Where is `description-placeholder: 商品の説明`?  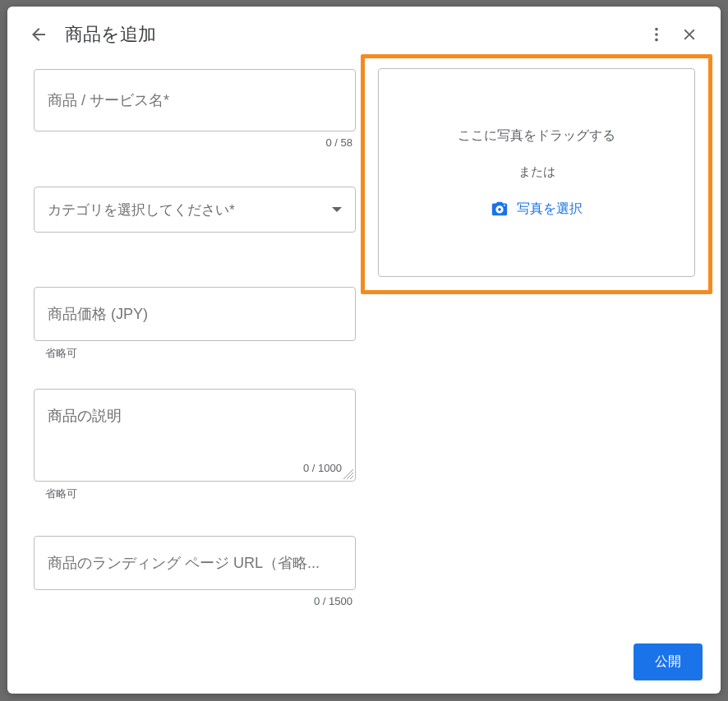 description-placeholder: 商品の説明 is located at coordinates (195, 416).